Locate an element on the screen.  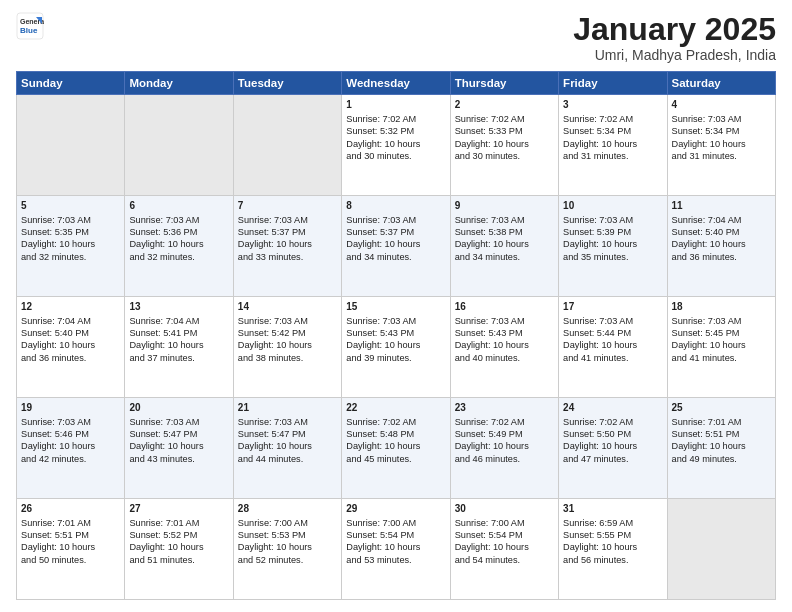
day-number: 9 is located at coordinates (504, 206).